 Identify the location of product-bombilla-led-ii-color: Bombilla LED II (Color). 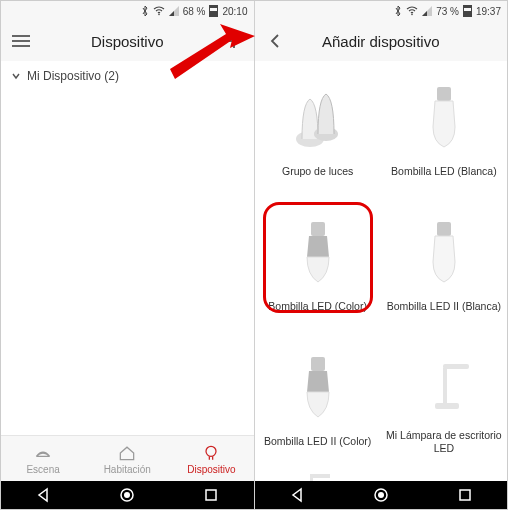
(318, 398).